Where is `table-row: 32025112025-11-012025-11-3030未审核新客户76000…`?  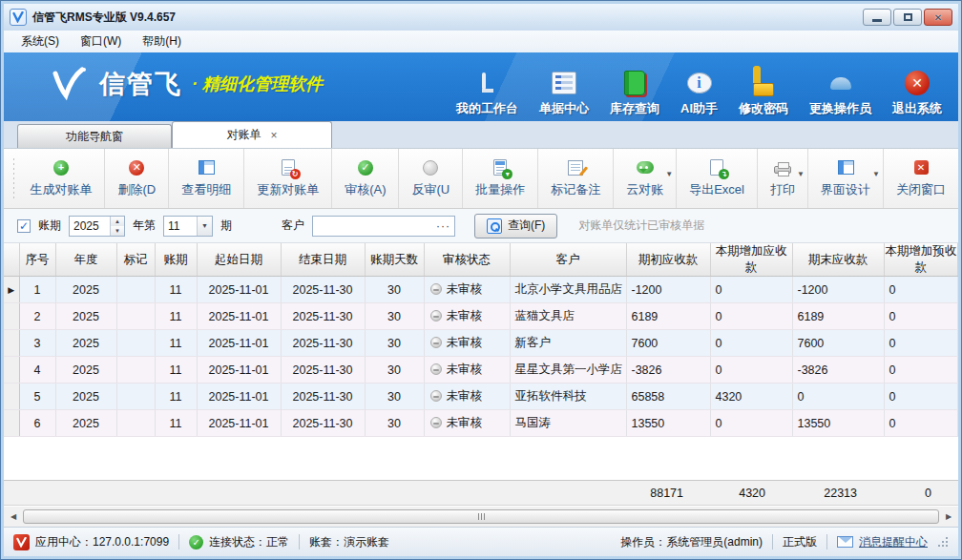 table-row: 32025112025-11-012025-11-3030未审核新客户76000… is located at coordinates (481, 343).